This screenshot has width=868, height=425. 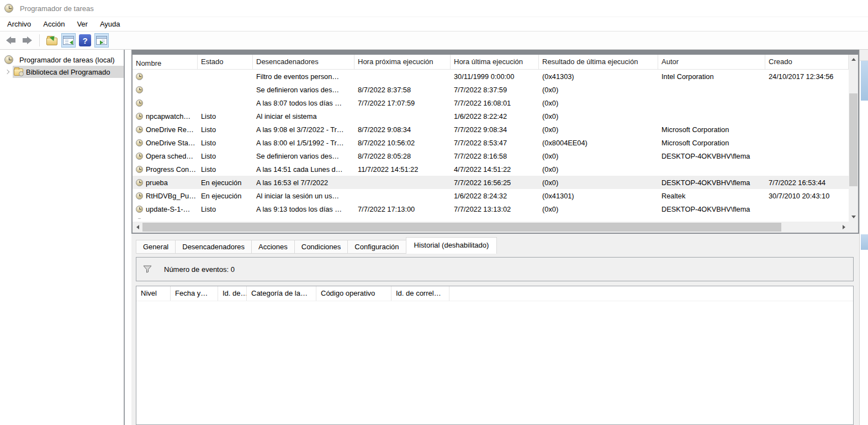 I want to click on table-row: OneDrive Sta…ListoA las 8:00 el 1/5/1992…, so click(x=490, y=143).